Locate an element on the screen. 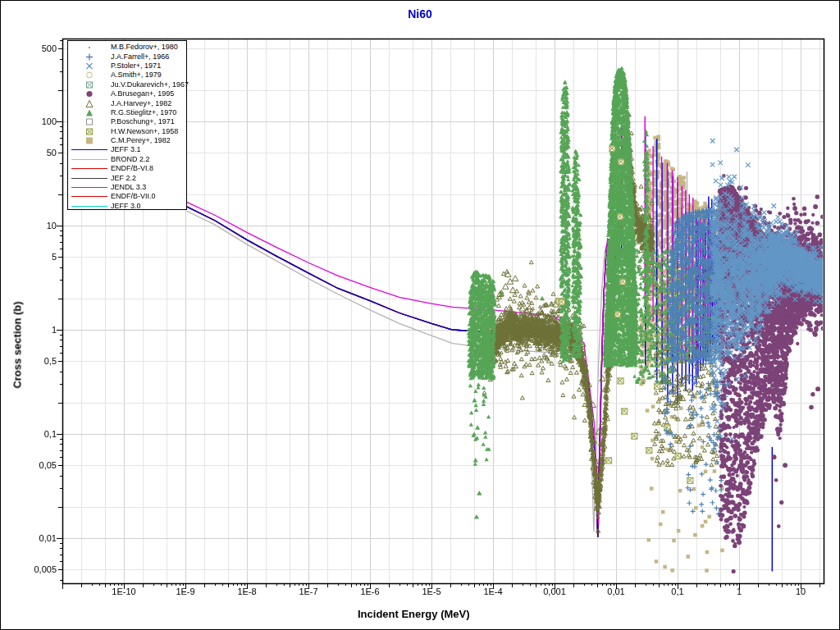 This screenshot has width=840, height=630. legend-label: JEF 2.2 is located at coordinates (123, 179).